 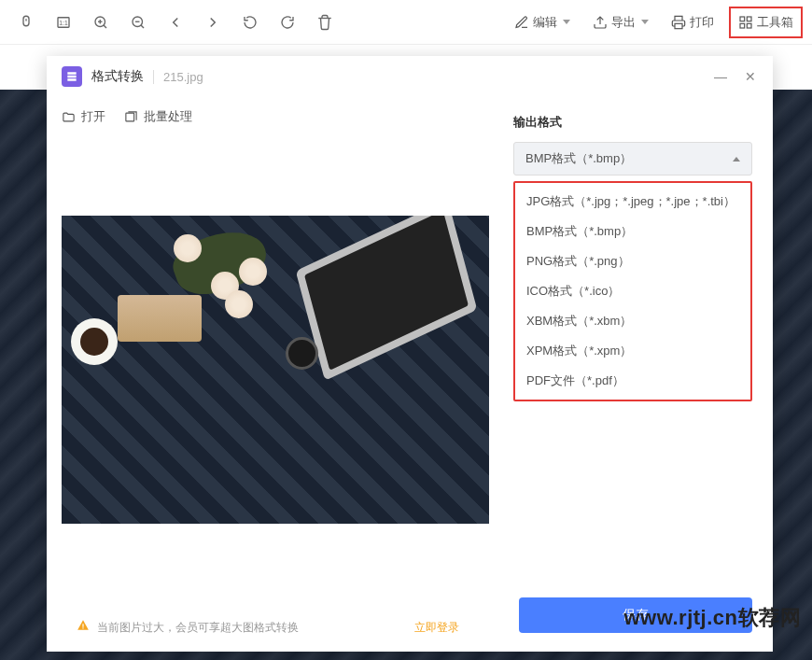 I want to click on toolbar-left-group: 1:1, so click(x=175, y=22).